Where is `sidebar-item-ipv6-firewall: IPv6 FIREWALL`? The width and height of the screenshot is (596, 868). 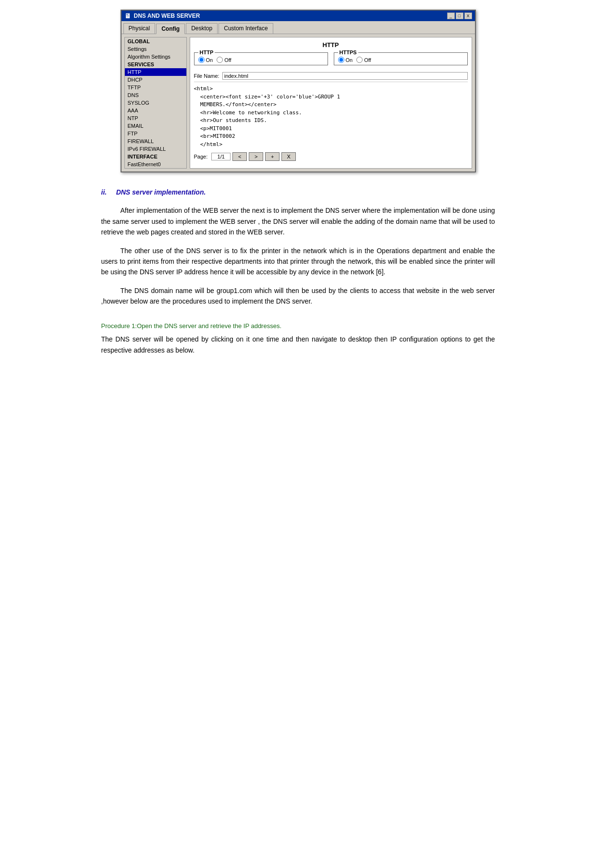
sidebar-item-ipv6-firewall: IPv6 FIREWALL is located at coordinates (156, 149).